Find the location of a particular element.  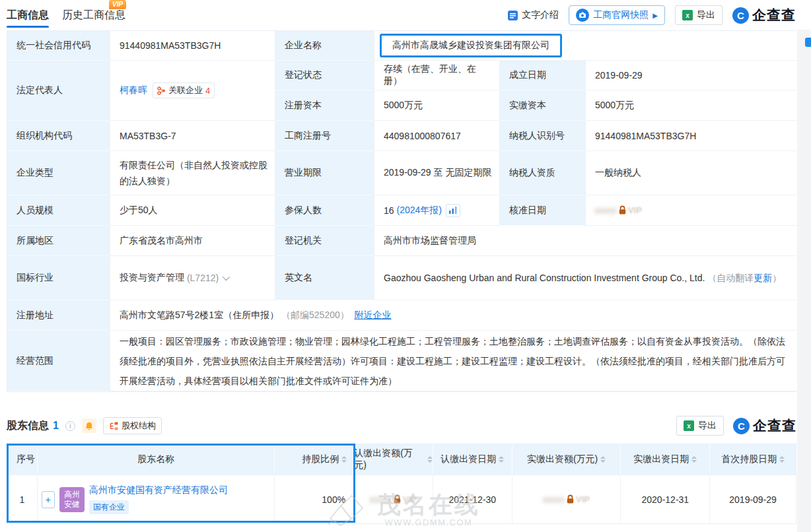

header-subscribed-date-sort: 认缴出资日期 is located at coordinates (473, 459).